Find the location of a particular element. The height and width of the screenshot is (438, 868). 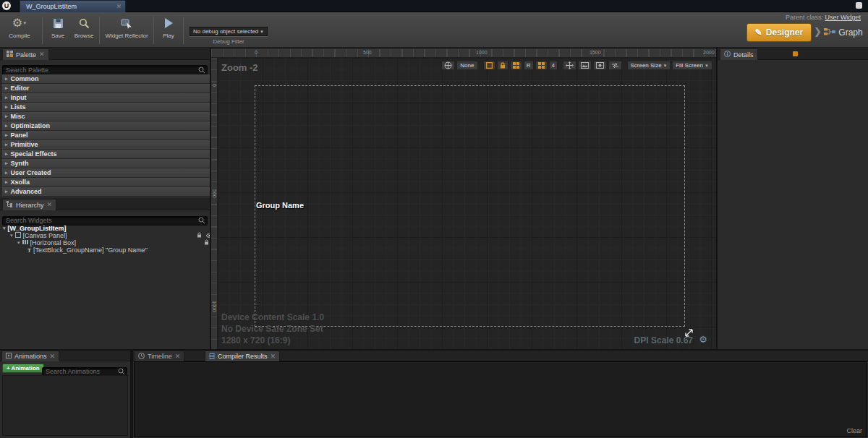

graph-icon is located at coordinates (830, 33).